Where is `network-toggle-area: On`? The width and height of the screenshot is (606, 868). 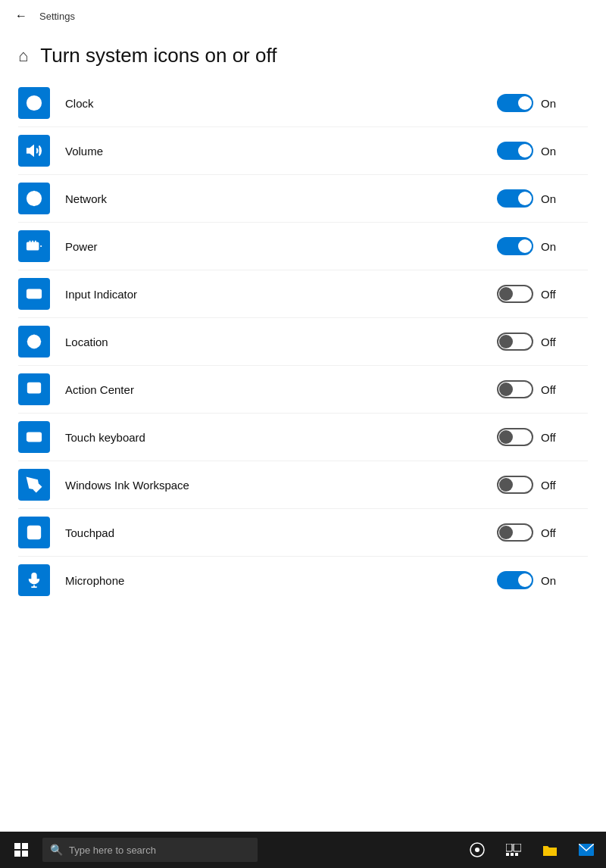 network-toggle-area: On is located at coordinates (542, 198).